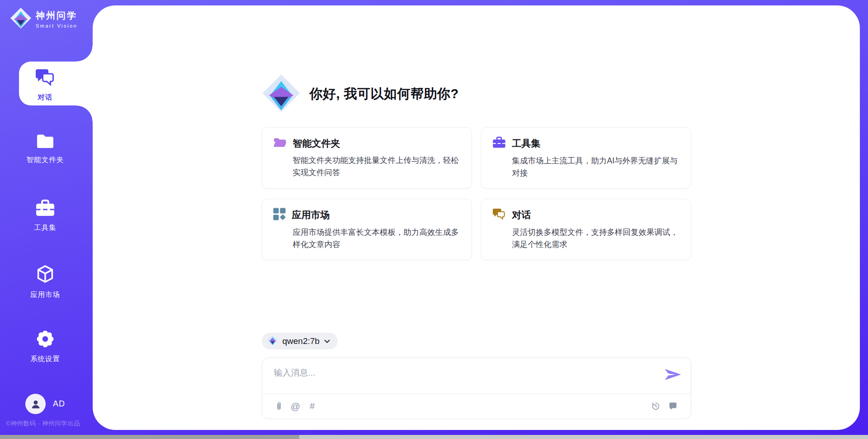 The image size is (868, 439). I want to click on chevron-down-icon, so click(327, 341).